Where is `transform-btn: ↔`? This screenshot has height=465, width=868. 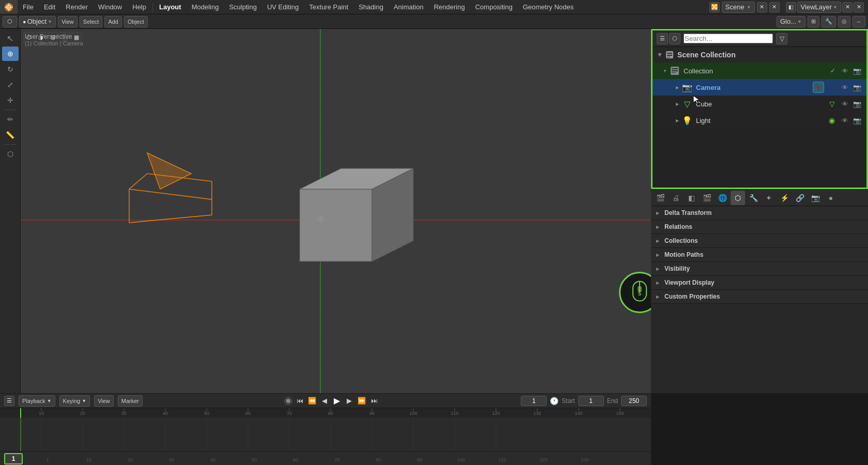 transform-btn: ↔ is located at coordinates (859, 22).